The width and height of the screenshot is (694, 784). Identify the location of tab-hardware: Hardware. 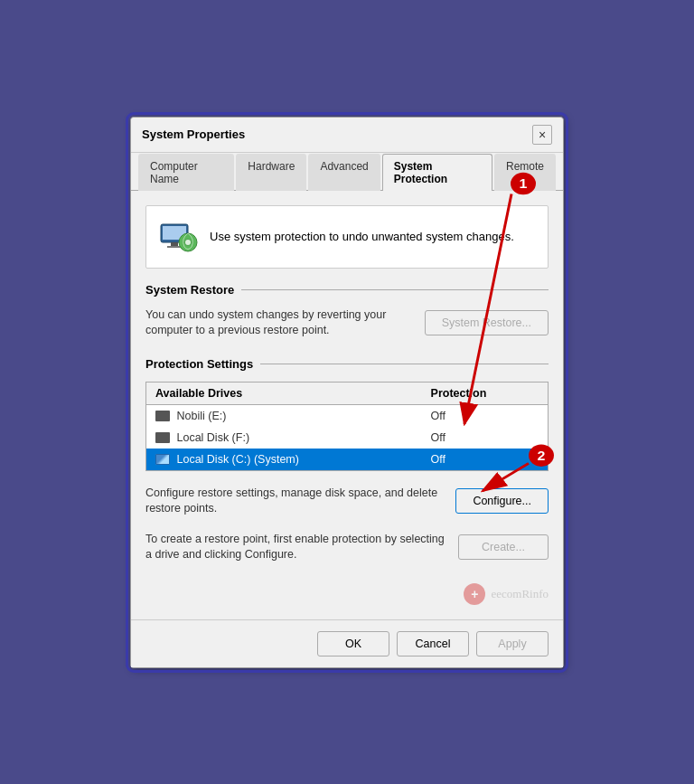
(271, 172).